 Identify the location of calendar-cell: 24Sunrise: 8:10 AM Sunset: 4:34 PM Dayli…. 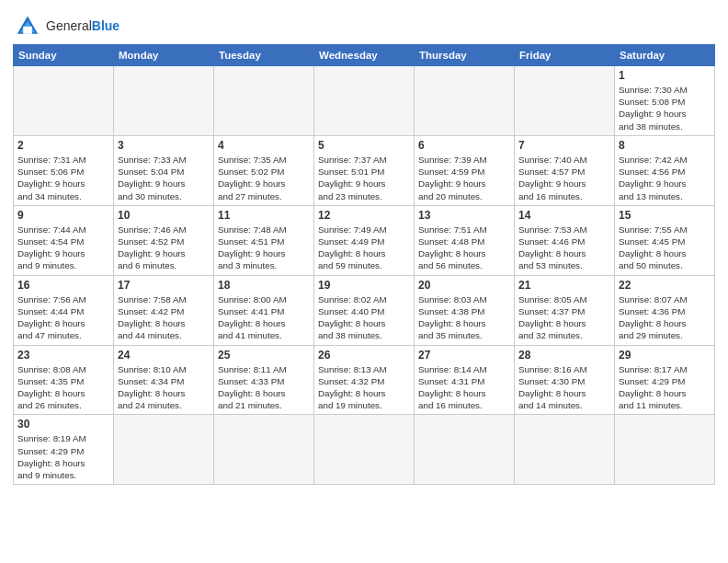
(164, 380).